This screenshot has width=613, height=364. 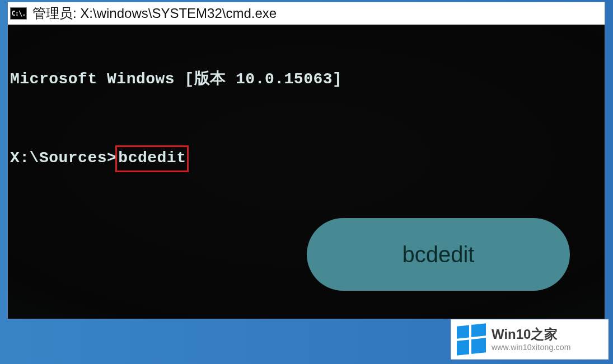 What do you see at coordinates (18, 13) in the screenshot?
I see `cmd-icon: C:\.` at bounding box center [18, 13].